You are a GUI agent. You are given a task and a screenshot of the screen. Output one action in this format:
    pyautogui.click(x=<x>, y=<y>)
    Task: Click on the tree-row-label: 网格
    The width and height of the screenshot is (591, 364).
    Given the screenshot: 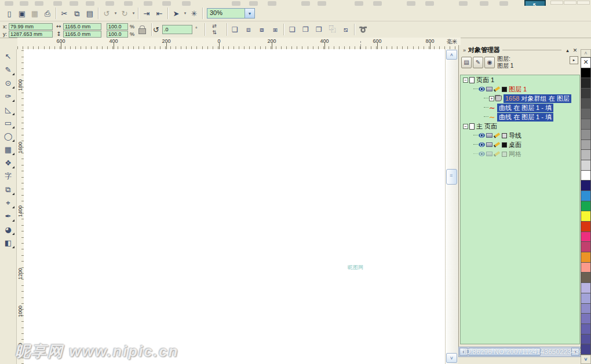 What is the action you would take?
    pyautogui.click(x=515, y=154)
    